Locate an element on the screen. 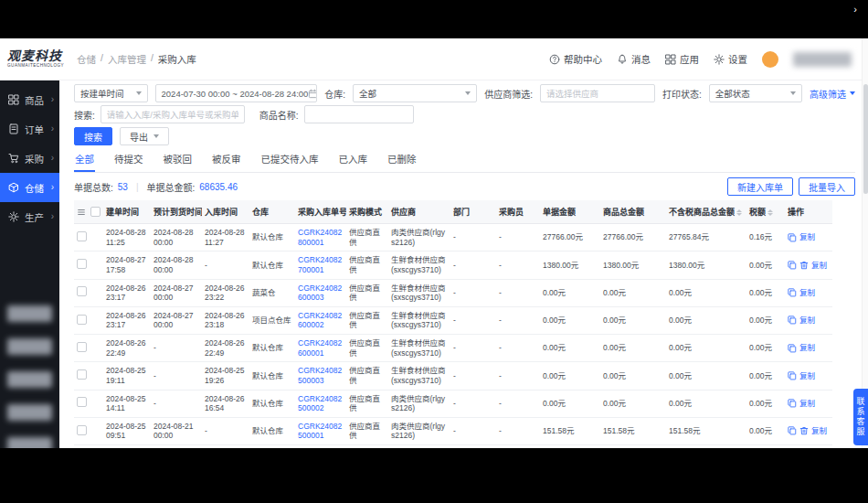  cell-department: - is located at coordinates (473, 403).